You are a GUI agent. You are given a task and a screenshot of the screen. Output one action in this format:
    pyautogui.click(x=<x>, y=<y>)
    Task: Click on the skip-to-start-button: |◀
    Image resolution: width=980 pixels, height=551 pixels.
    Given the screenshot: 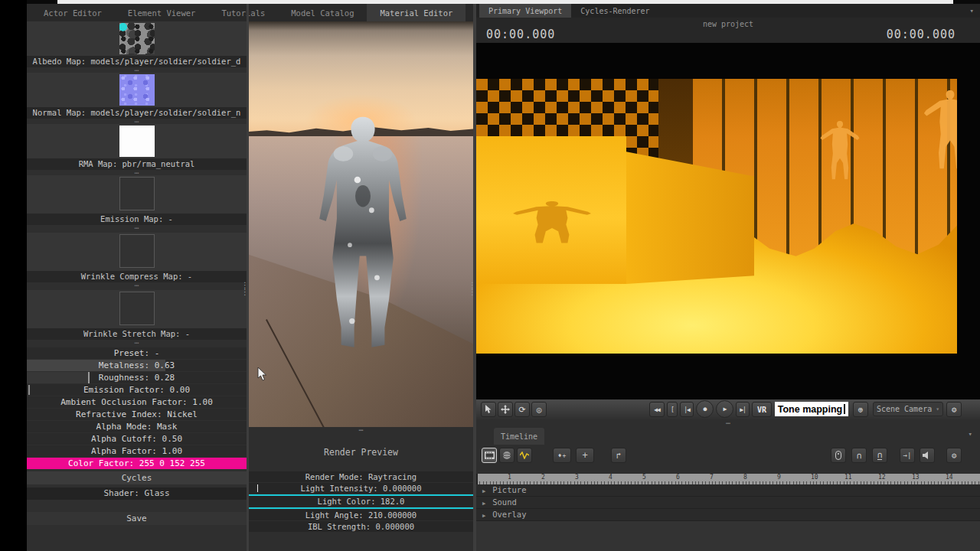 What is the action you would take?
    pyautogui.click(x=687, y=409)
    